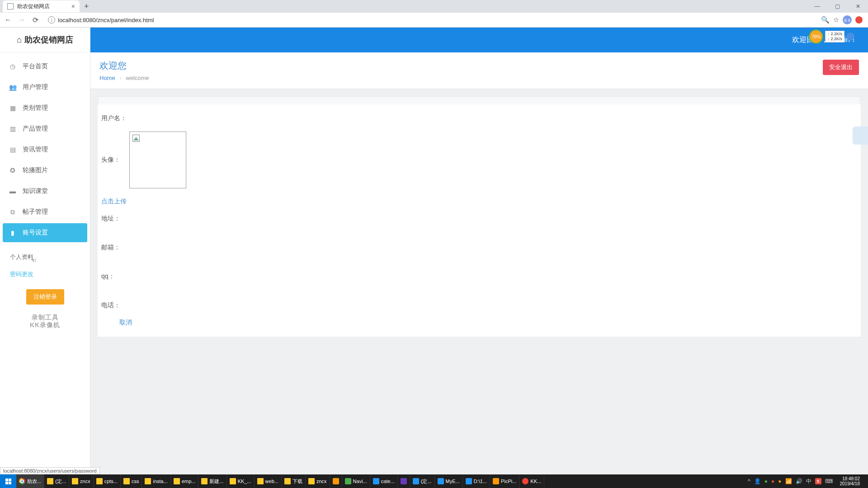 The width and height of the screenshot is (868, 488). Describe the element at coordinates (30, 474) in the screenshot. I see `taskbar-item: 助农...` at that location.